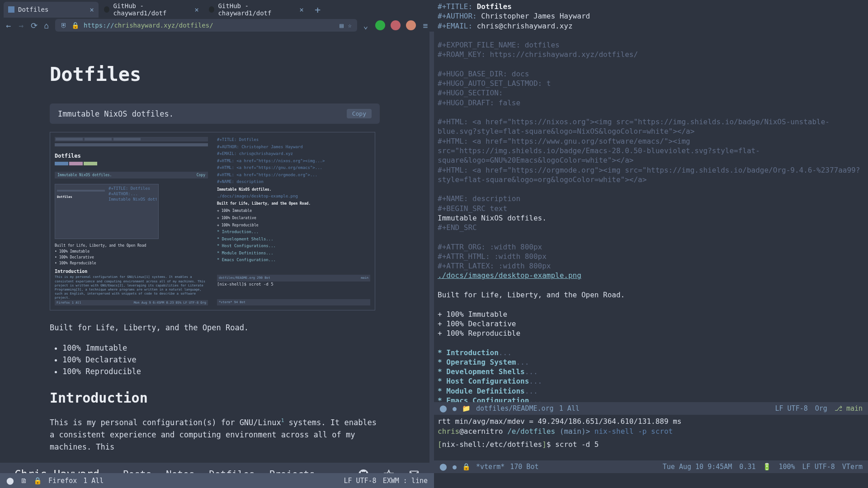 Image resolution: width=868 pixels, height=488 pixels. I want to click on list-item: 100% Declarative, so click(221, 360).